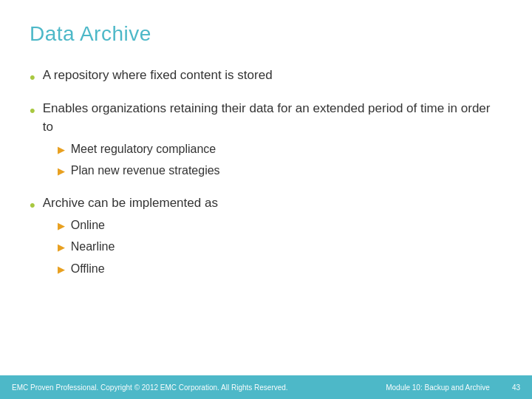 This screenshot has width=532, height=399. What do you see at coordinates (61, 248) in the screenshot?
I see `sub-arrow-4: ▶` at bounding box center [61, 248].